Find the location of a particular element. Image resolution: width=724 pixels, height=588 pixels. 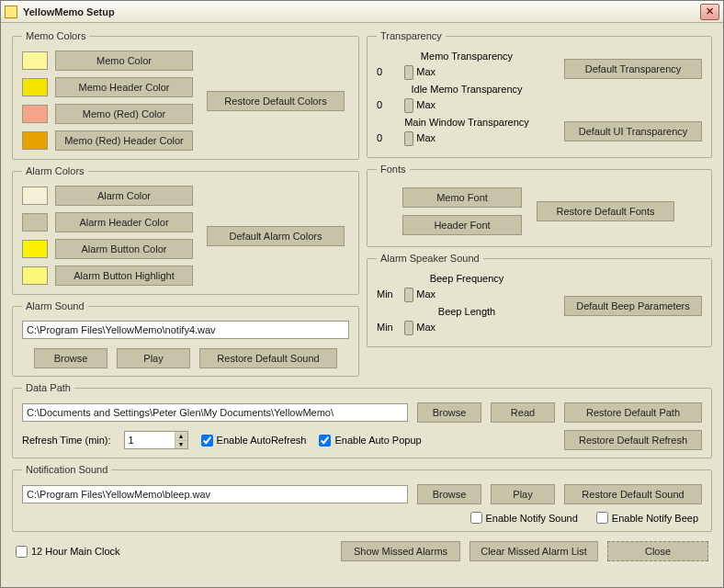

restore-fonts-button: Restore Default Fonts is located at coordinates (605, 211).